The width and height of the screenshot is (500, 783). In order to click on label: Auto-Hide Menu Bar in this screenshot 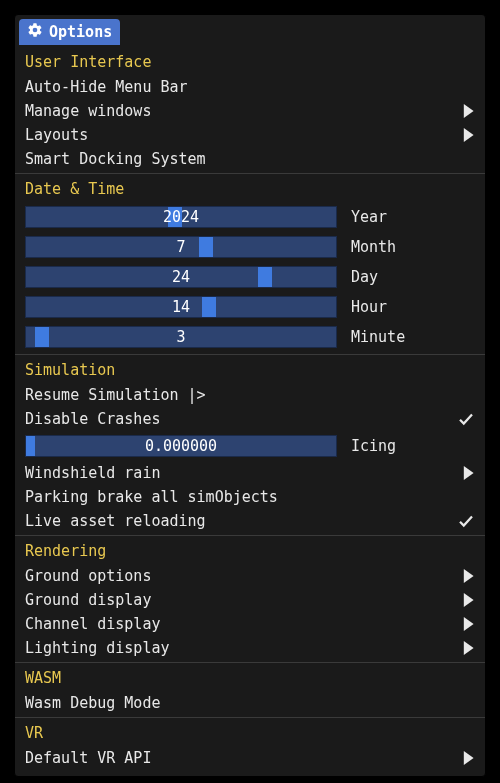, I will do `click(250, 87)`.